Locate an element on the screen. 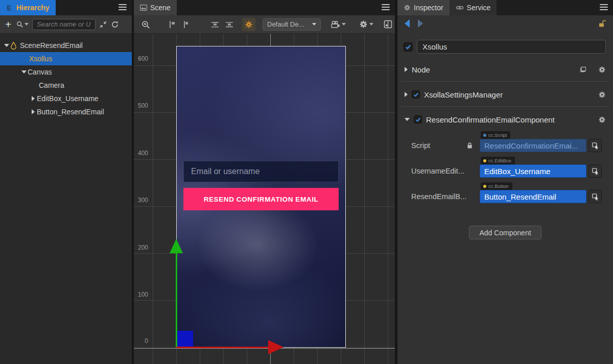 Image resolution: width=613 pixels, height=364 pixels. tree-node-camera: Camera is located at coordinates (66, 85).